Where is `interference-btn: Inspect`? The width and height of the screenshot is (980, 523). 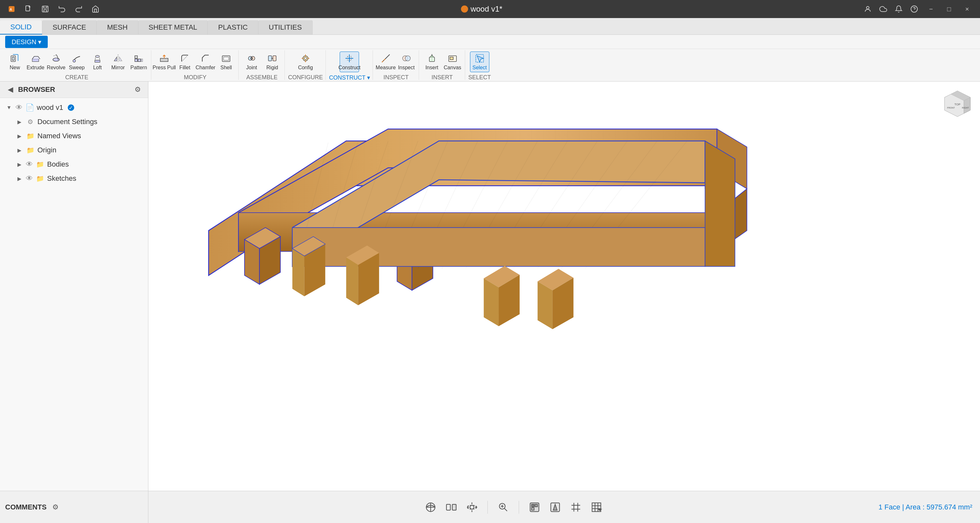 interference-btn: Inspect is located at coordinates (406, 62).